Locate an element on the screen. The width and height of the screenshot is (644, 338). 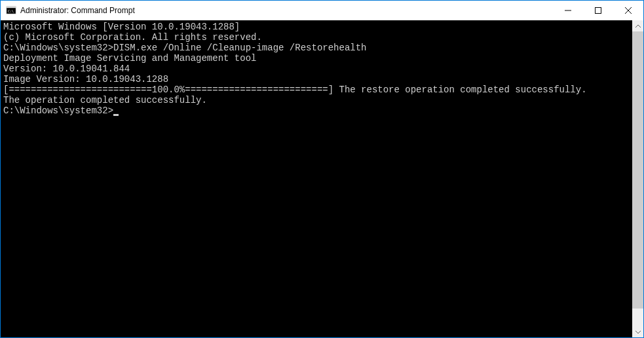
close-icon is located at coordinates (628, 10).